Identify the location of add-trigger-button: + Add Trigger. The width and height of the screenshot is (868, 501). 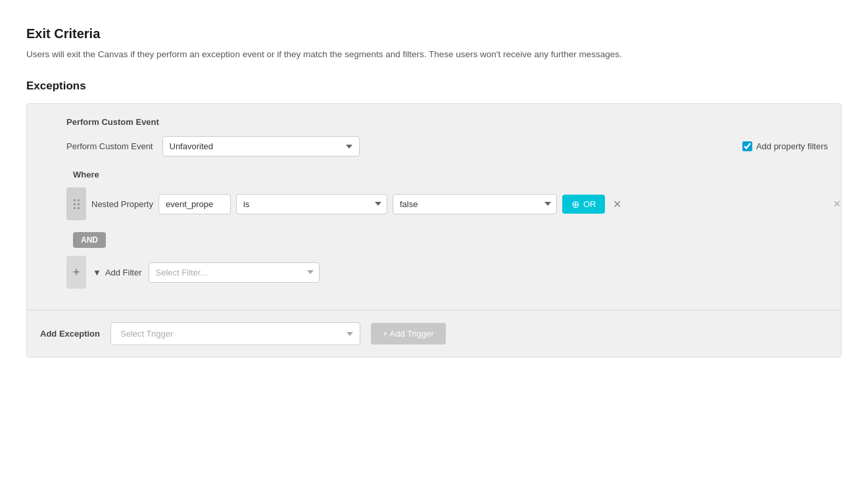
(408, 334).